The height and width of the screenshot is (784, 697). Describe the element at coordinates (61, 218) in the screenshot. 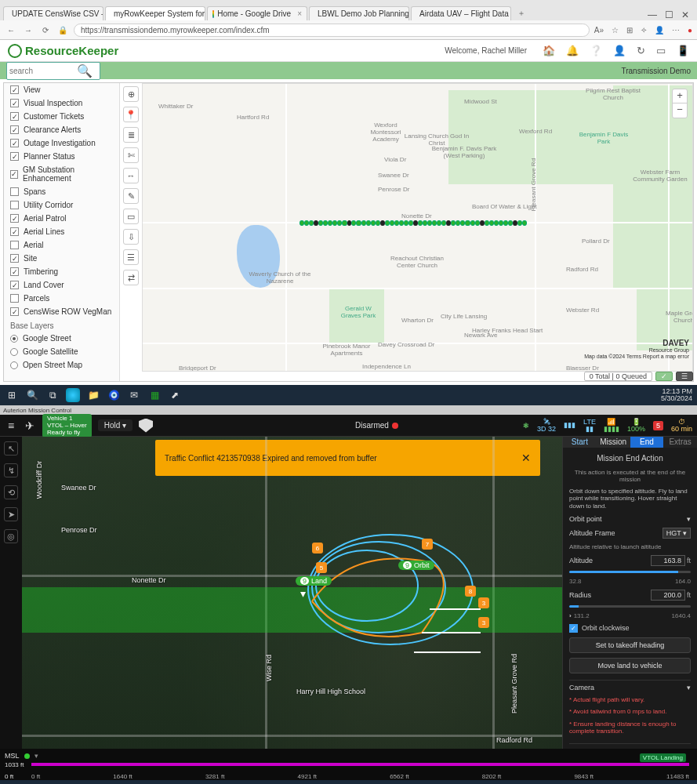

I see `layer-item: Aerial Patrol` at that location.